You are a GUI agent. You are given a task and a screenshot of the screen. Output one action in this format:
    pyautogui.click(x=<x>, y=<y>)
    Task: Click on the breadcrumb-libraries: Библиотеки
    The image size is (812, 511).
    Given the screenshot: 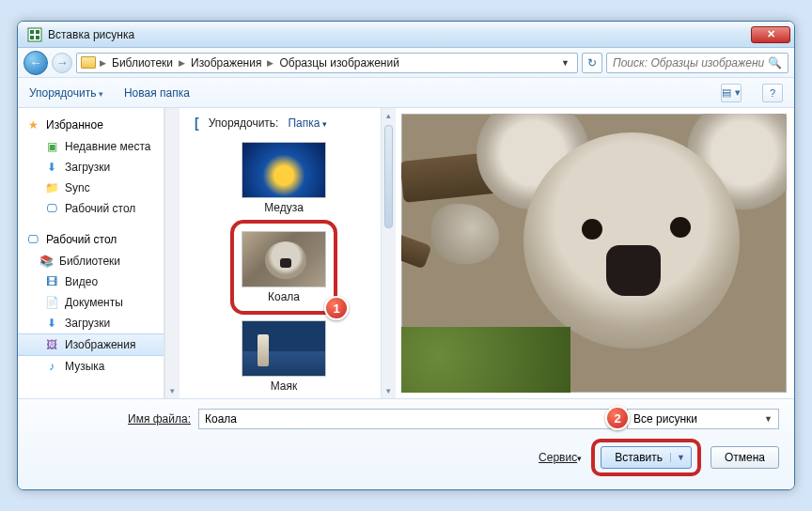 What is the action you would take?
    pyautogui.click(x=143, y=63)
    